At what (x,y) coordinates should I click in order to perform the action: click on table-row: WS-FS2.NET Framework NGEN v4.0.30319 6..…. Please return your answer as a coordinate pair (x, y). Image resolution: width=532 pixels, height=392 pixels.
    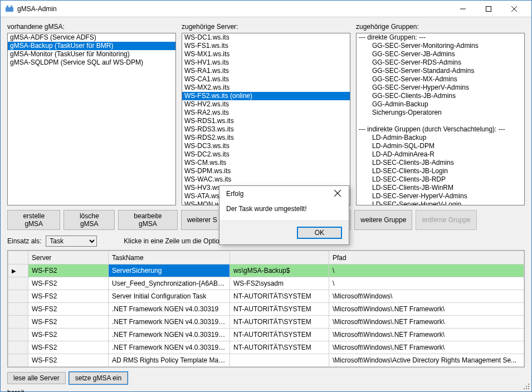
    Looking at the image, I should click on (266, 335).